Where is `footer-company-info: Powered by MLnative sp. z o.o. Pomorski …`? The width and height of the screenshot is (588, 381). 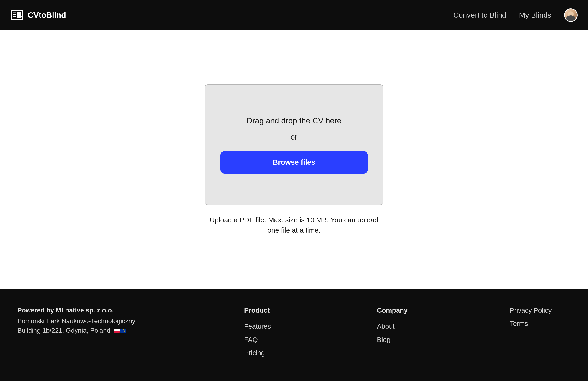
footer-company-info: Powered by MLnative sp. z o.o. Pomorski … is located at coordinates (131, 335).